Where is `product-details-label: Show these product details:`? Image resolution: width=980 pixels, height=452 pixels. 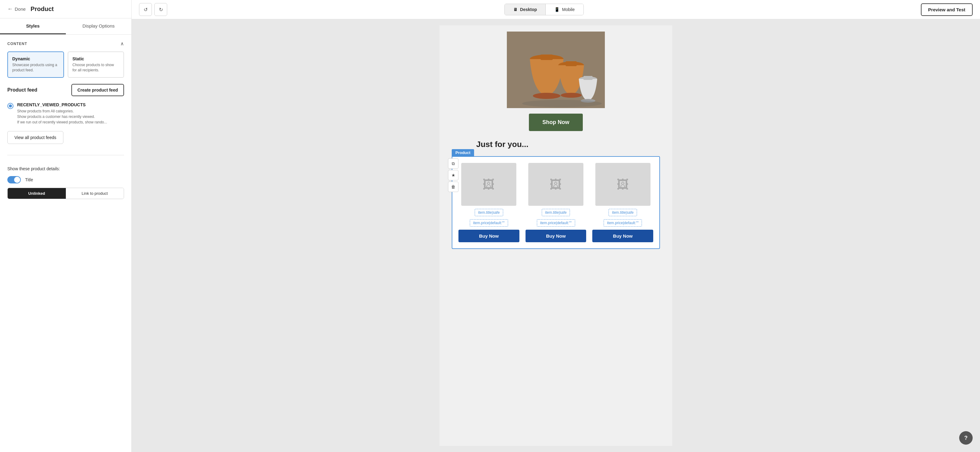 product-details-label: Show these product details: is located at coordinates (65, 169).